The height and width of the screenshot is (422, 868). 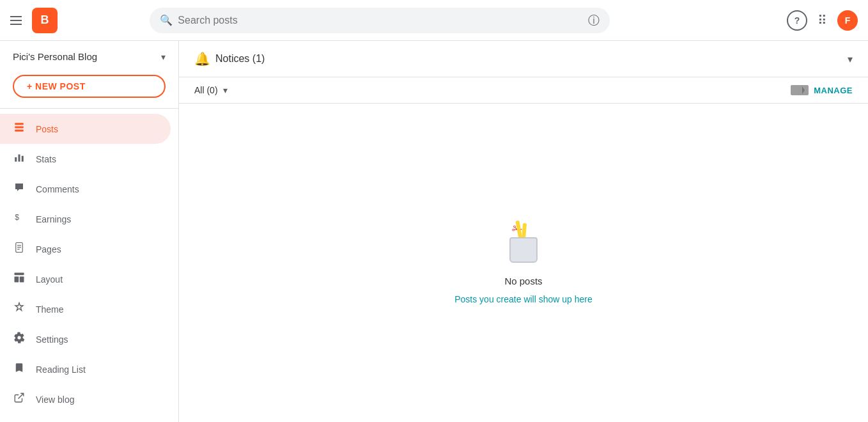 I want to click on sidebar-item-label: Theme, so click(x=50, y=309).